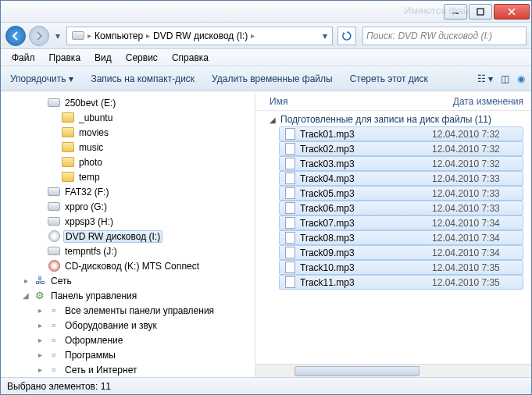  I want to click on tree-node: 250bevt (E:), so click(128, 103).